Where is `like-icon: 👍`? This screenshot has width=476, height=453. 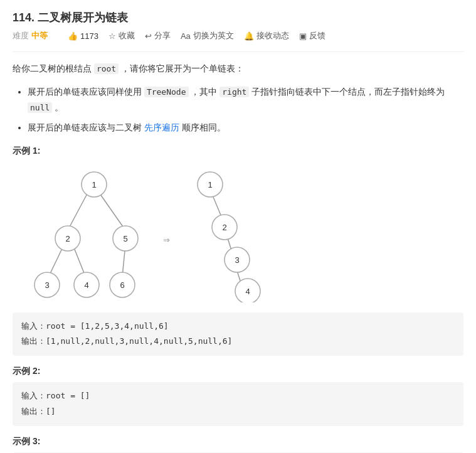 like-icon: 👍 is located at coordinates (73, 36).